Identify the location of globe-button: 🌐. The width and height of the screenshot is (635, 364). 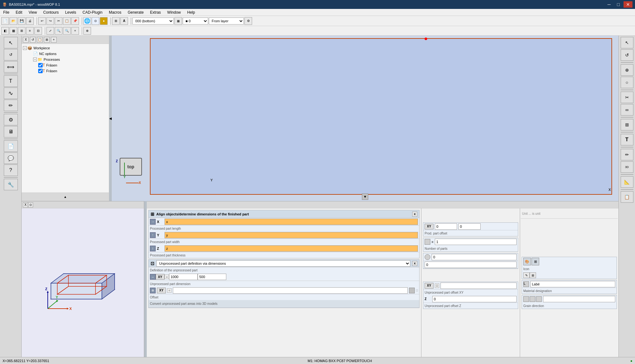
(87, 21).